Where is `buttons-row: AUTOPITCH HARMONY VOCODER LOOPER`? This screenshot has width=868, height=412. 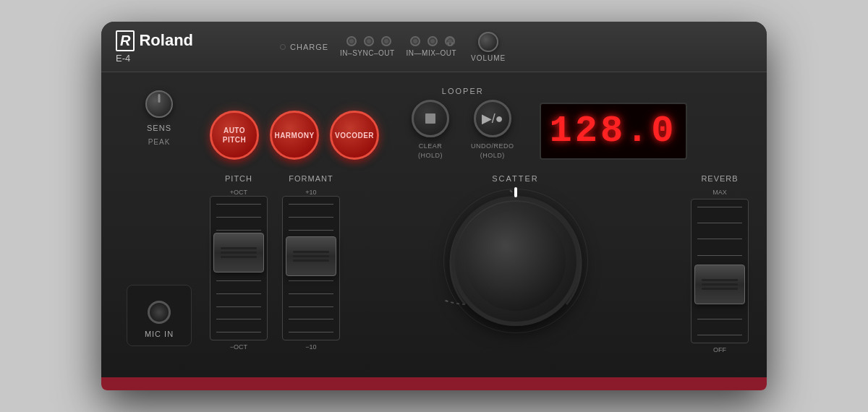
buttons-row: AUTOPITCH HARMONY VOCODER LOOPER is located at coordinates (479, 123).